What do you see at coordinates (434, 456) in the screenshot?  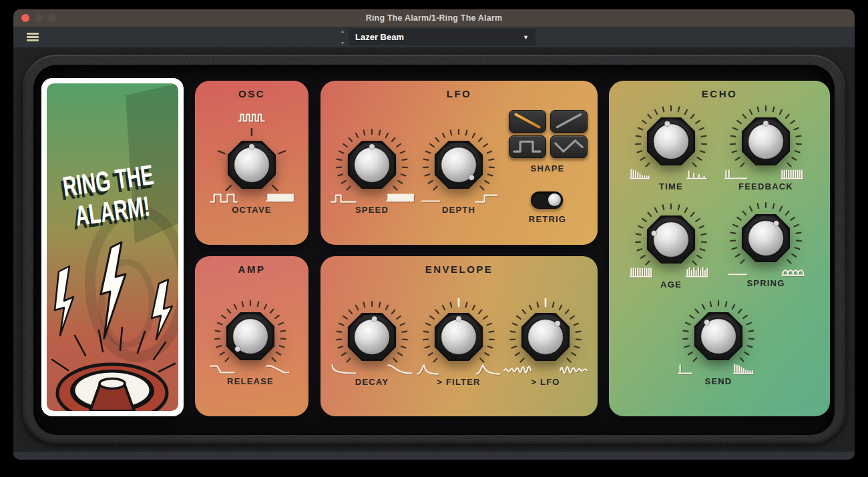 I see `window-footer` at bounding box center [434, 456].